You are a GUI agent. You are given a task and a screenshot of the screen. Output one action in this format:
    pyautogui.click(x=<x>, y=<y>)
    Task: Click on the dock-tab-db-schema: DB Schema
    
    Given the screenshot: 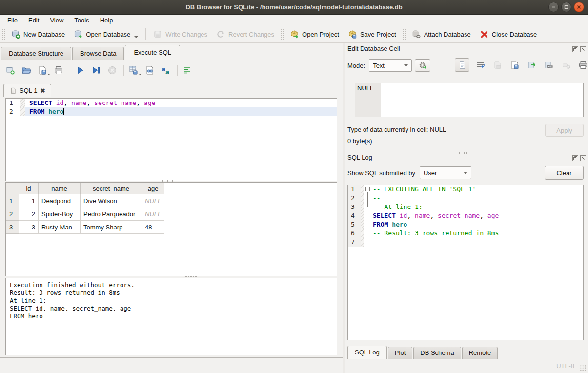 What is the action you would take?
    pyautogui.click(x=437, y=353)
    